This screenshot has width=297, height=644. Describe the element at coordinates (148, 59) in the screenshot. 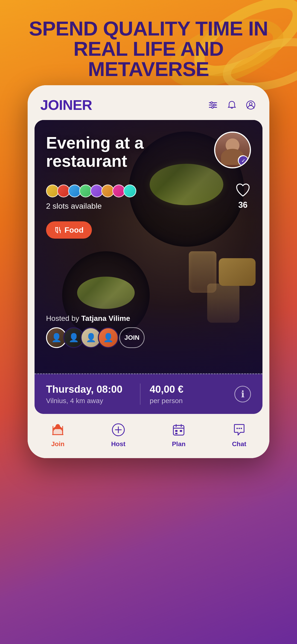

I see `hero-title-line2: REAL LIFE AND METAVERSE` at that location.